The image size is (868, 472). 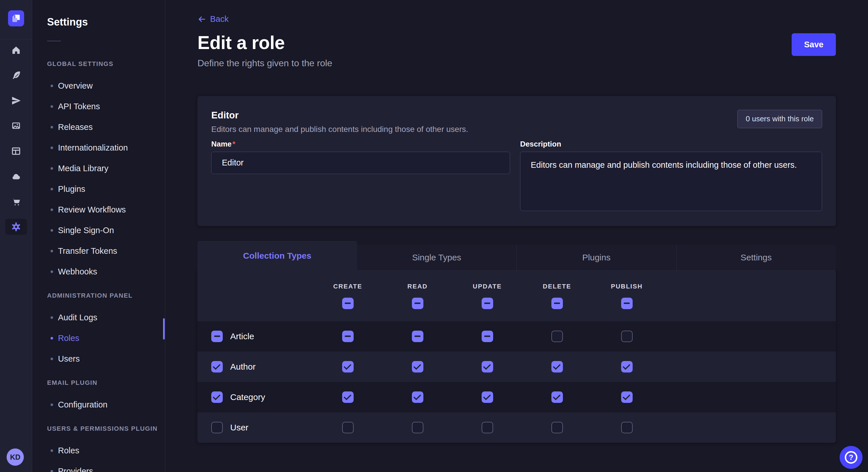 I want to click on strapi-logo-icon, so click(x=16, y=18).